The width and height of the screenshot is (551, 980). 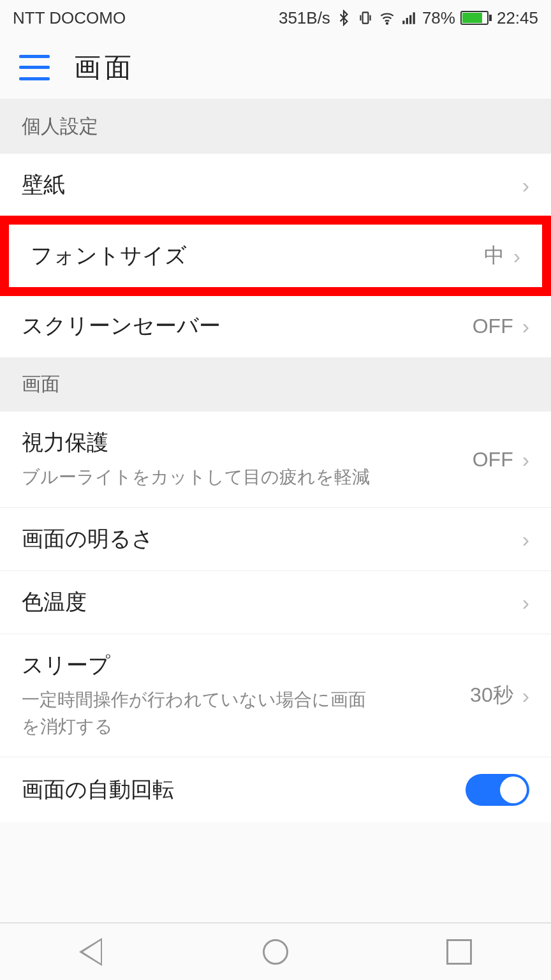 What do you see at coordinates (247, 326) in the screenshot?
I see `row-title: スクリーンセーバー` at bounding box center [247, 326].